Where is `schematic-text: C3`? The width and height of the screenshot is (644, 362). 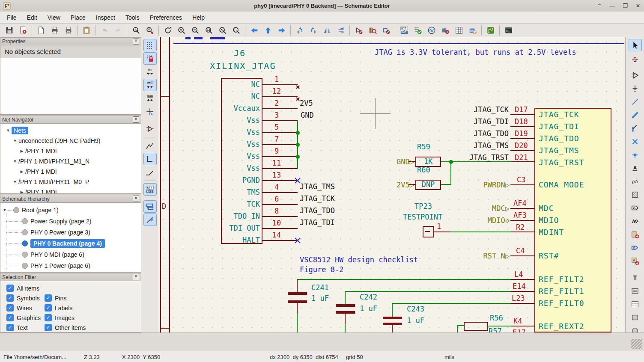 schematic-text: C3 is located at coordinates (521, 180).